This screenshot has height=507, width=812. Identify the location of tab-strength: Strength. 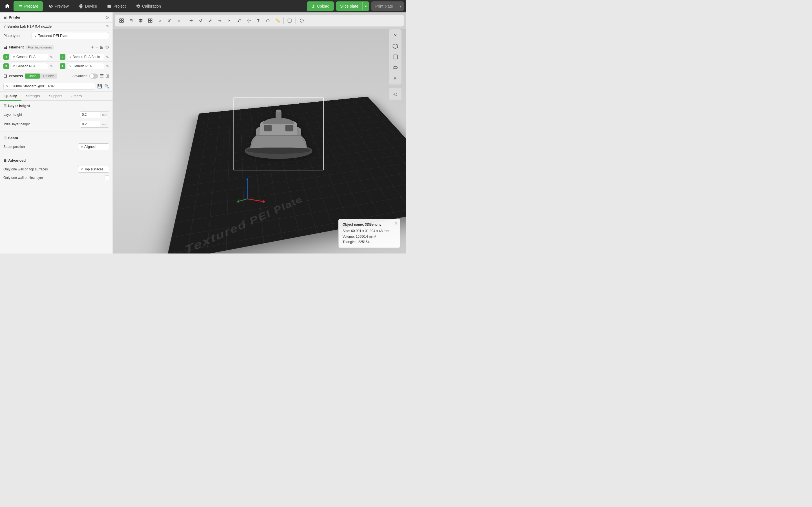
(33, 96).